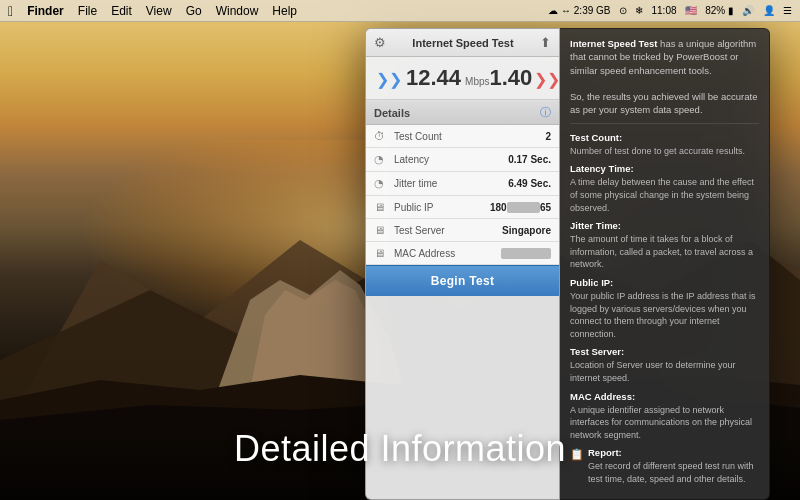 This screenshot has width=800, height=500. Describe the element at coordinates (664, 315) in the screenshot. I see `info-section-text-public-ip: Your public IP address is the IP address…` at that location.